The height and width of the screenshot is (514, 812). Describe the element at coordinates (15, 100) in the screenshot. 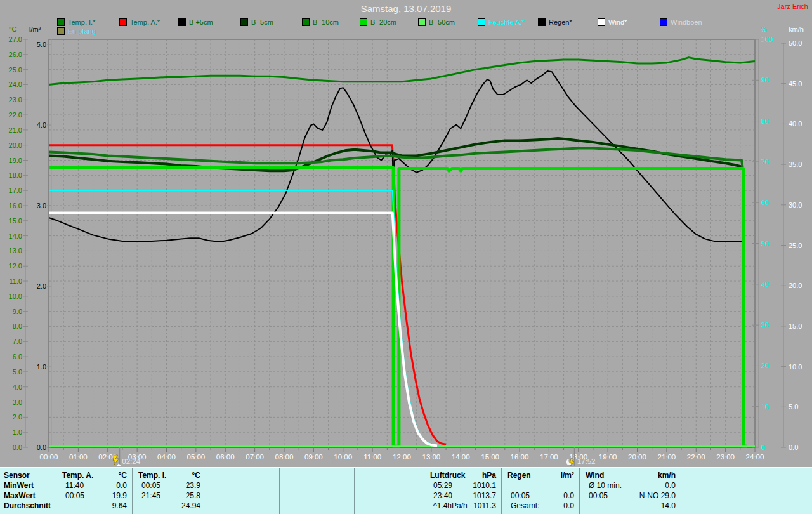

I see `temp-tick-label: 23.0` at that location.